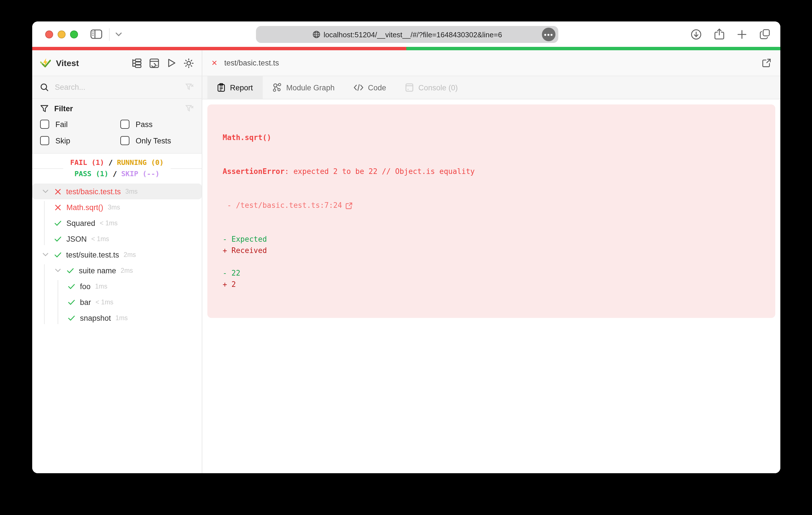  Describe the element at coordinates (117, 223) in the screenshot. I see `tree-row: Squared< 1ms` at that location.